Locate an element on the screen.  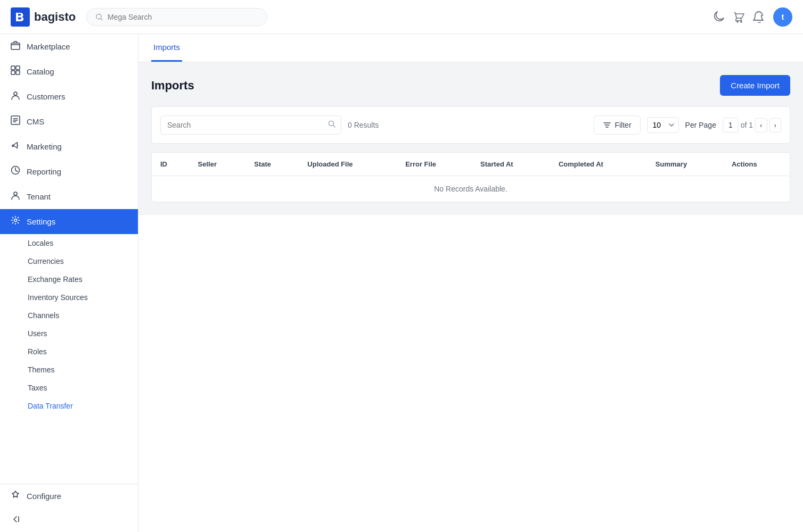
col-summary: Summary is located at coordinates (685, 164).